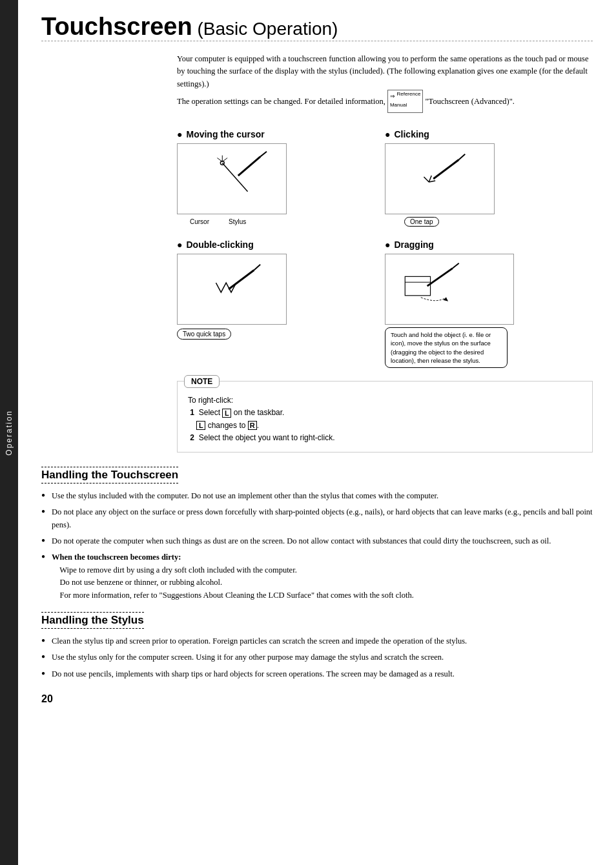 The height and width of the screenshot is (865, 616). I want to click on handling-touchscreen-list: Use the stylus included with the compute…, so click(317, 546).